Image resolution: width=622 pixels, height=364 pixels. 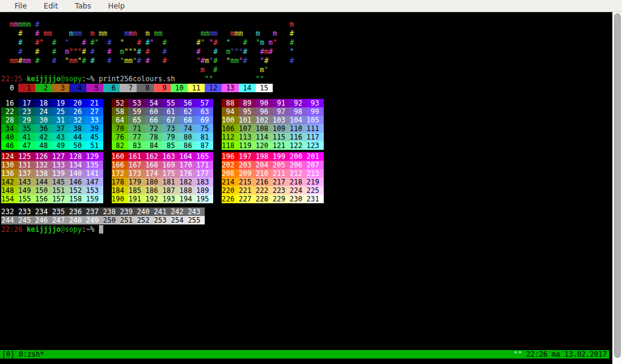 What do you see at coordinates (44, 199) in the screenshot?
I see `color-cell-156: 156` at bounding box center [44, 199].